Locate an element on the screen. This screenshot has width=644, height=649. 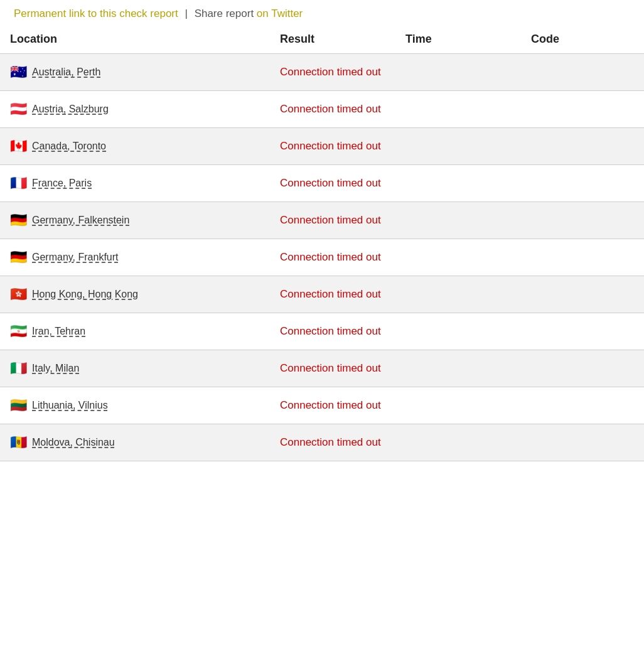
col-header-result: Result is located at coordinates (333, 40).